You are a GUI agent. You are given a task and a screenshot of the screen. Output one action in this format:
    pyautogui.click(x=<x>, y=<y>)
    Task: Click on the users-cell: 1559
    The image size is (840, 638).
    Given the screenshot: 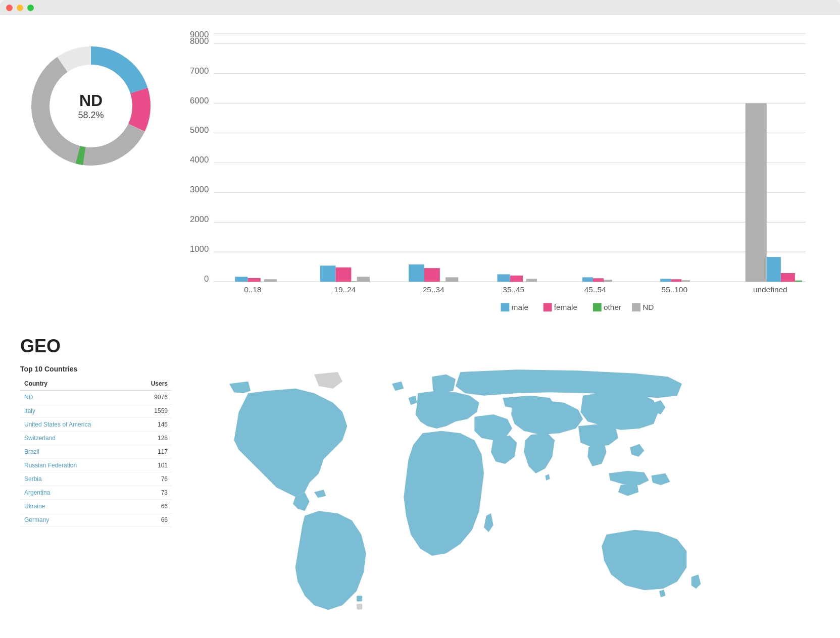 What is the action you would take?
    pyautogui.click(x=153, y=411)
    